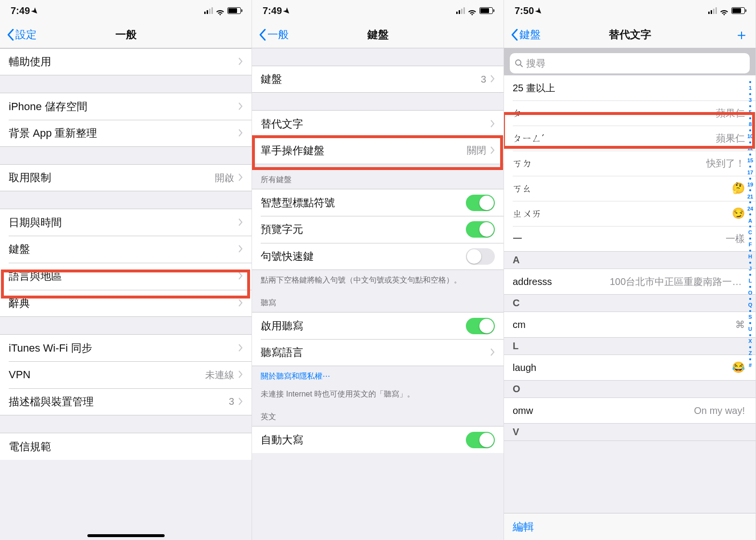 This screenshot has height=540, width=756. Describe the element at coordinates (363, 440) in the screenshot. I see `cell-label: 自動大寫` at that location.